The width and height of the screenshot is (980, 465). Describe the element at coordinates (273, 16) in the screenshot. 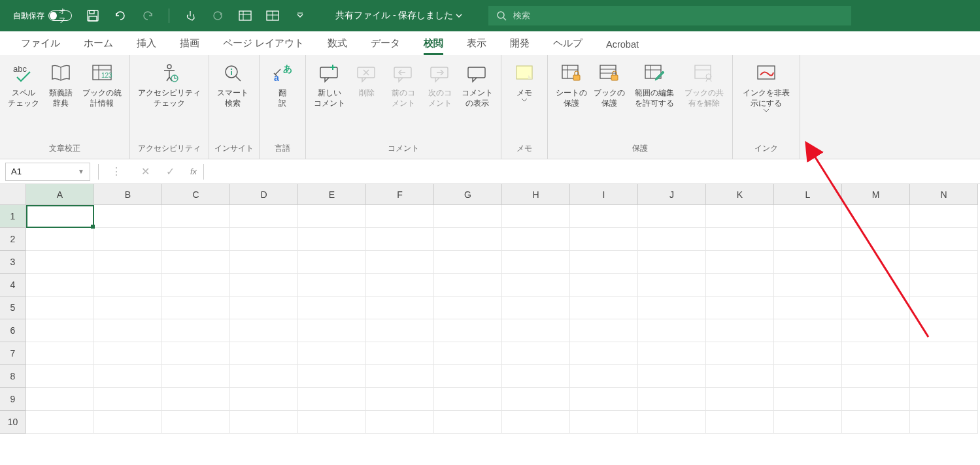

I see `pivot-button` at that location.